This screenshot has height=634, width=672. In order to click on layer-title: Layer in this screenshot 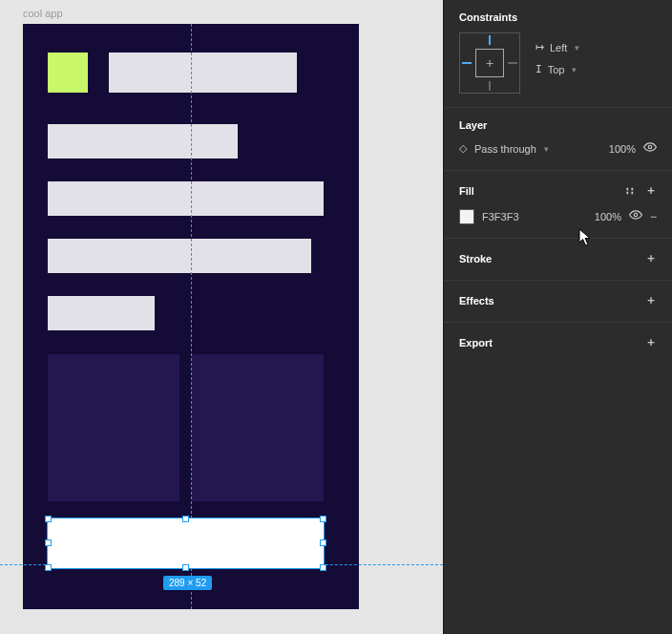, I will do `click(557, 125)`.